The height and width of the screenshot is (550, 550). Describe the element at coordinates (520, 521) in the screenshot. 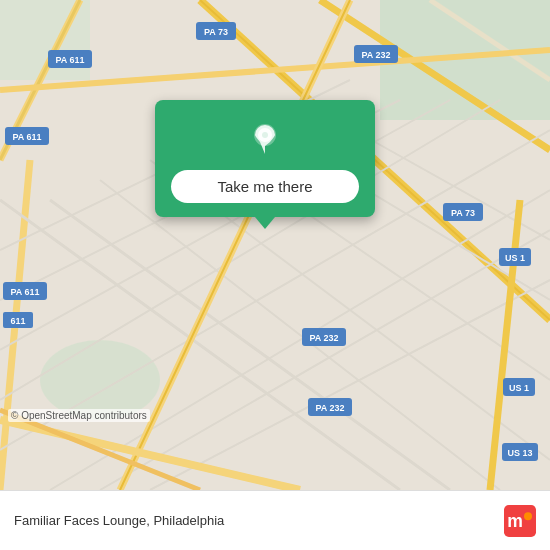

I see `moovit-logo: m` at that location.